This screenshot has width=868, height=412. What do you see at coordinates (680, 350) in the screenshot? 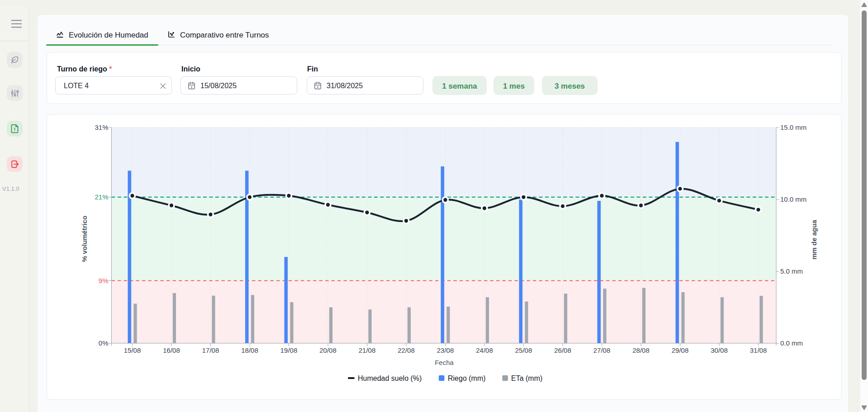
I see `svg-text: 29/08` at bounding box center [680, 350].